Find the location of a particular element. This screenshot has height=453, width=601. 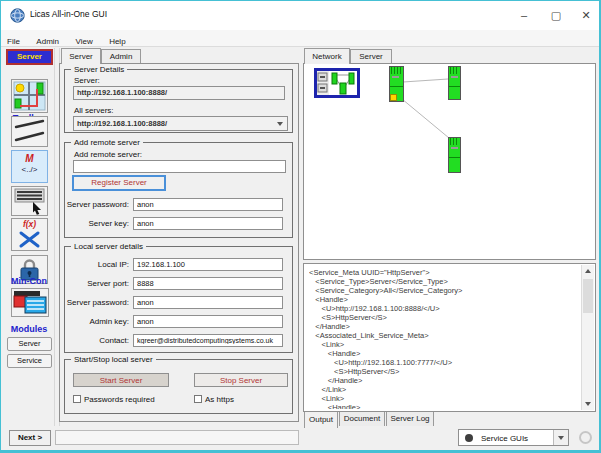

server-password-label: Server password: is located at coordinates (97, 204).